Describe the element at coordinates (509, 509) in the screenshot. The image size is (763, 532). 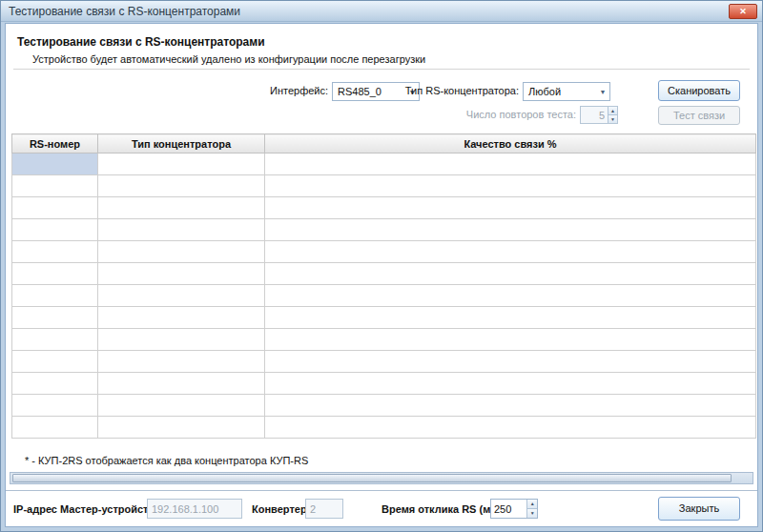
I see `response-time-input` at that location.